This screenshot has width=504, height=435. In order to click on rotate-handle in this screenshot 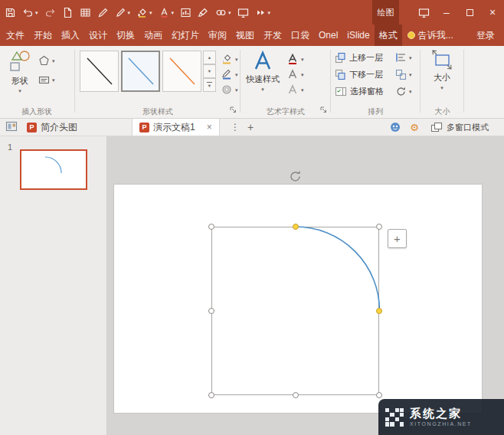, I will do `click(296, 176)`.